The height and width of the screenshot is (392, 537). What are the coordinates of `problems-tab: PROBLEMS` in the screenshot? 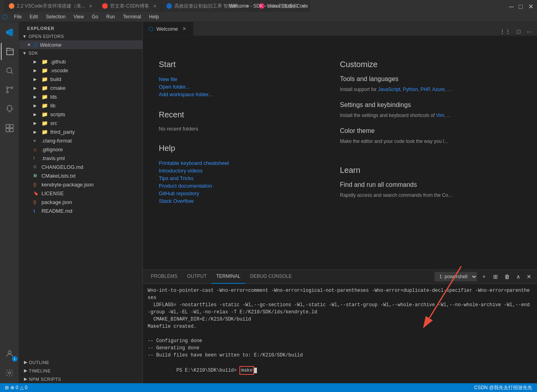 It's located at (164, 277).